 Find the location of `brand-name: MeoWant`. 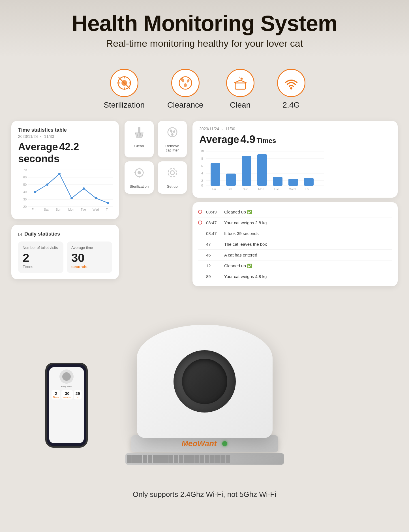

brand-name: MeoWant is located at coordinates (199, 444).